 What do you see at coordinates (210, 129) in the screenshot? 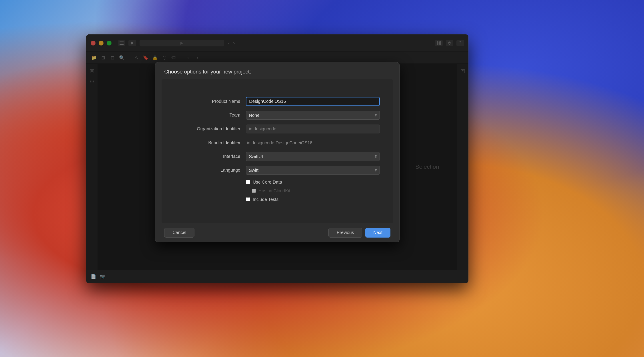
I see `org-id-label: Organization Identifier:` at bounding box center [210, 129].